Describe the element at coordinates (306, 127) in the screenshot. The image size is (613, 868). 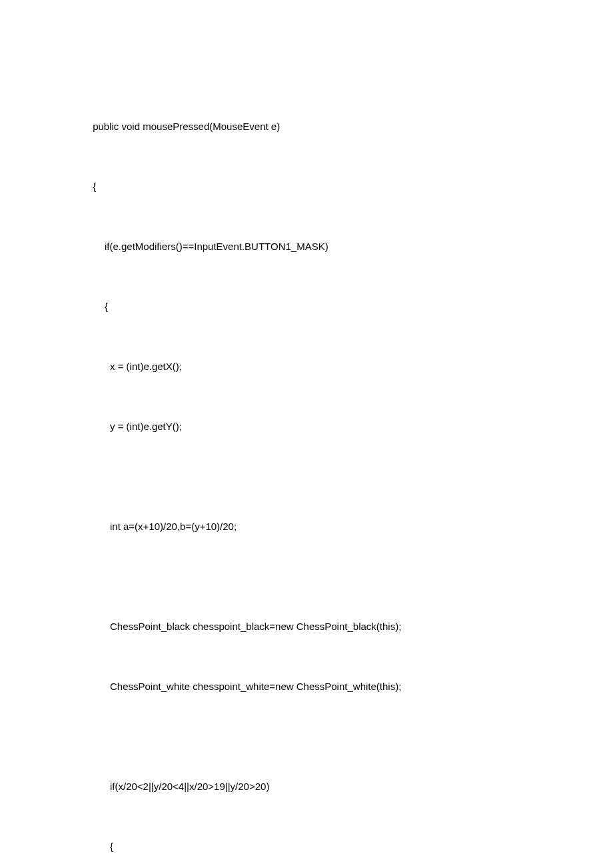
I see `code-line: public void mousePressed(MouseEvent e)` at that location.